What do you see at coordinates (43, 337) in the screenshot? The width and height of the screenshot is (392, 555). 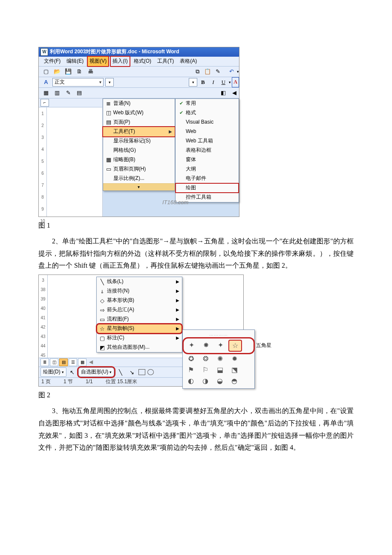 I see `ruler-tick: 43` at bounding box center [43, 337].